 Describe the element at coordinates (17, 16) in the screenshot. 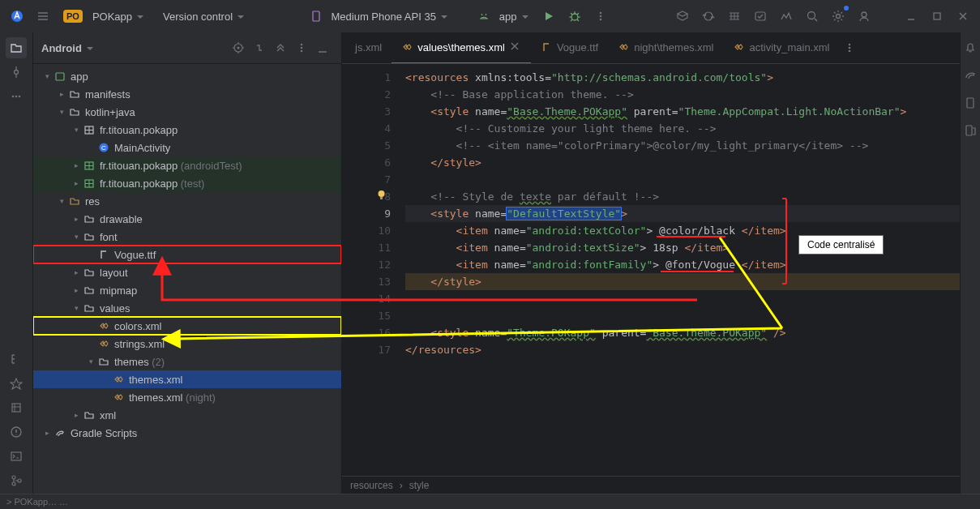

I see `app-logo-icon` at that location.